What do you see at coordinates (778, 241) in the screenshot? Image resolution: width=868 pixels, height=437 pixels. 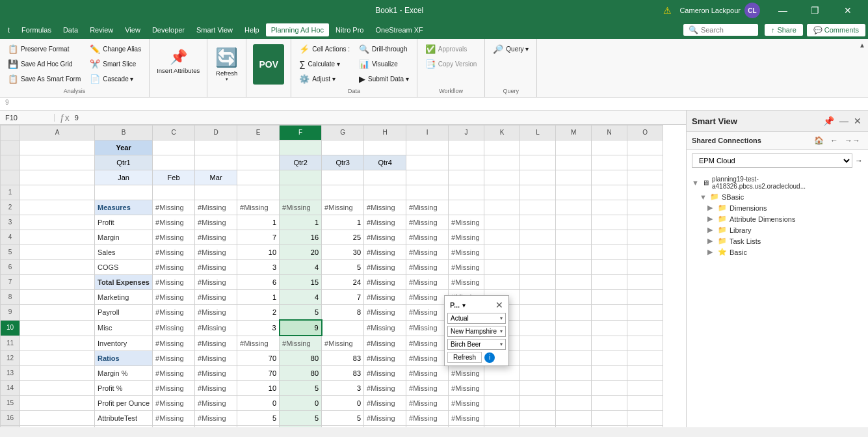 I see `tree-item-task-lists: ▶ 📁 Task Lists` at bounding box center [778, 241].